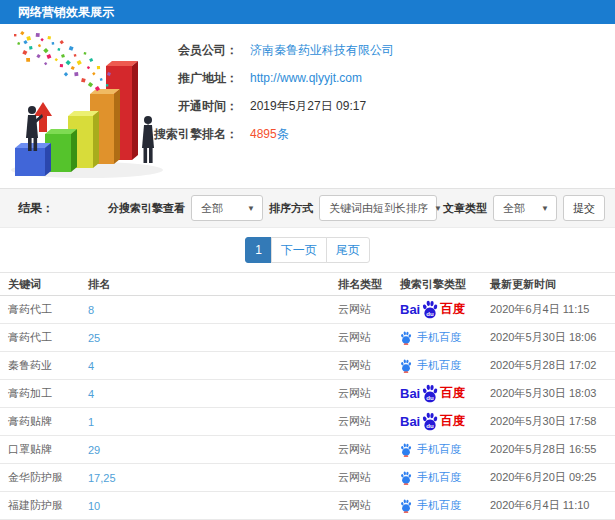  What do you see at coordinates (552, 338) in the screenshot?
I see `updated-time-cell: 2020年5月30日 18:06` at bounding box center [552, 338].